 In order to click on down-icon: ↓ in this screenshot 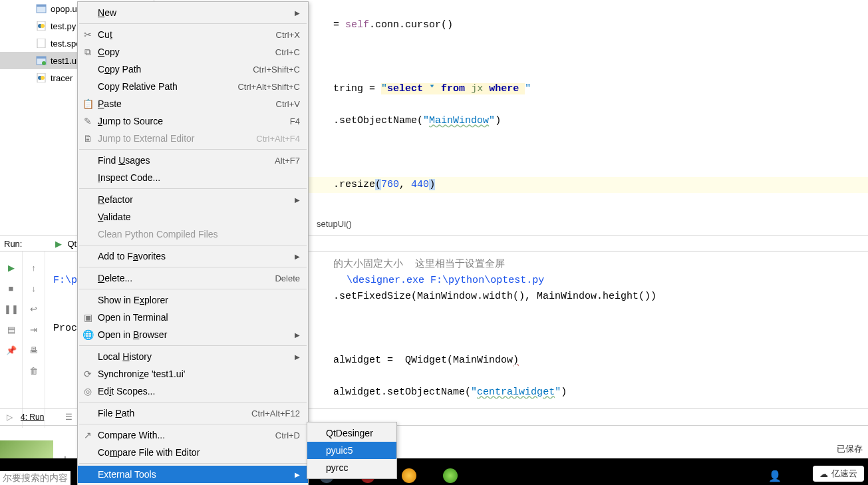, I will do `click(34, 288)`.